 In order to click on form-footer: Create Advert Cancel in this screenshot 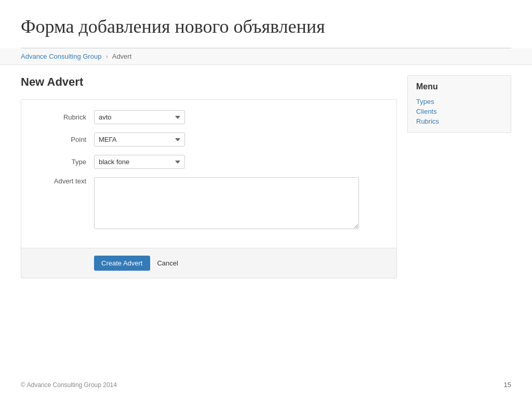, I will do `click(209, 263)`.